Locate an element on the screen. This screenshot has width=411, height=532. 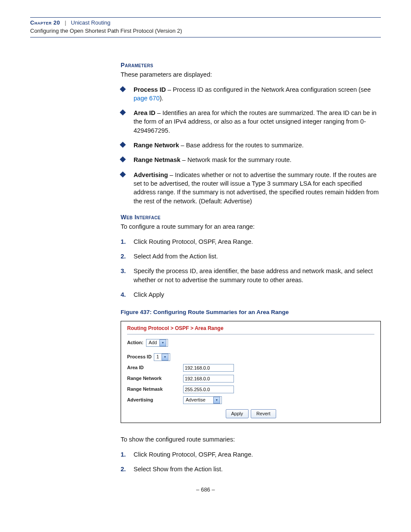
figure-panel: Routing Protocol > OSPF > Area Range Act… is located at coordinates (251, 372).